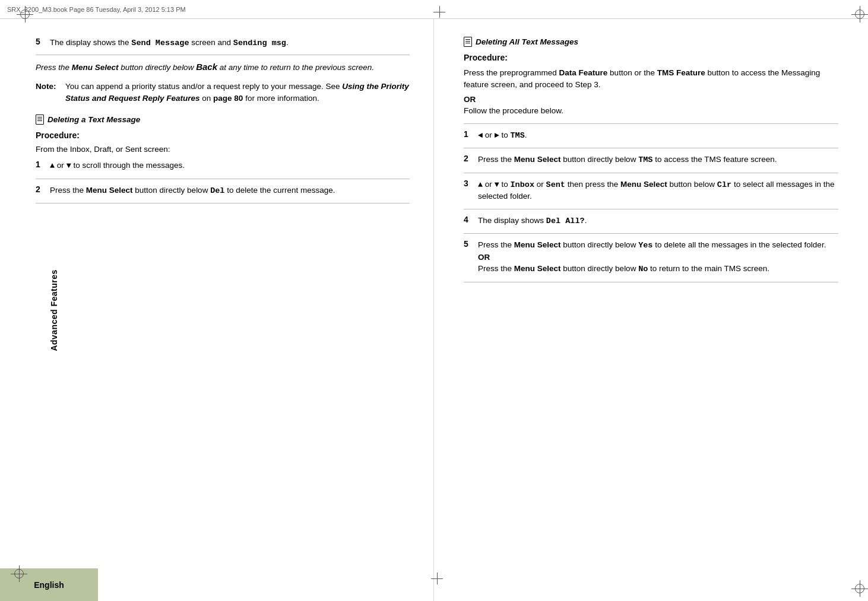 The height and width of the screenshot is (601, 868). What do you see at coordinates (489, 184) in the screenshot?
I see `right-step3-or1: or` at bounding box center [489, 184].